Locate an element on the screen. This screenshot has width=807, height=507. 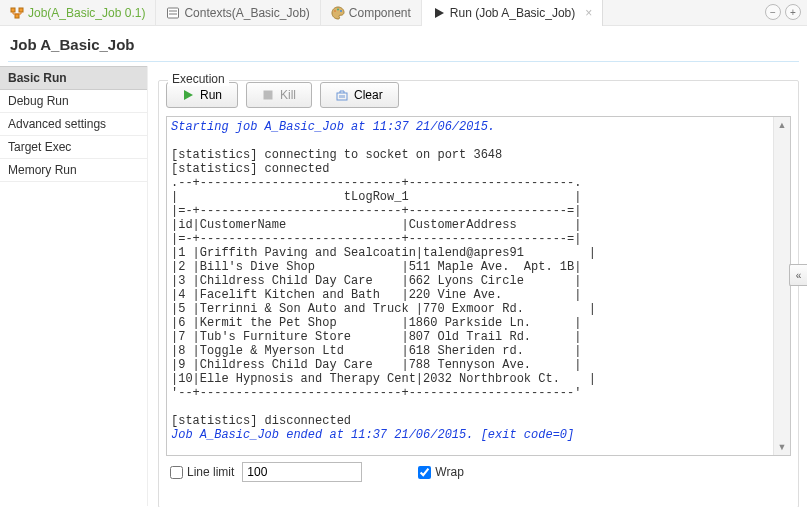
clear-button: Clear is located at coordinates (360, 95).